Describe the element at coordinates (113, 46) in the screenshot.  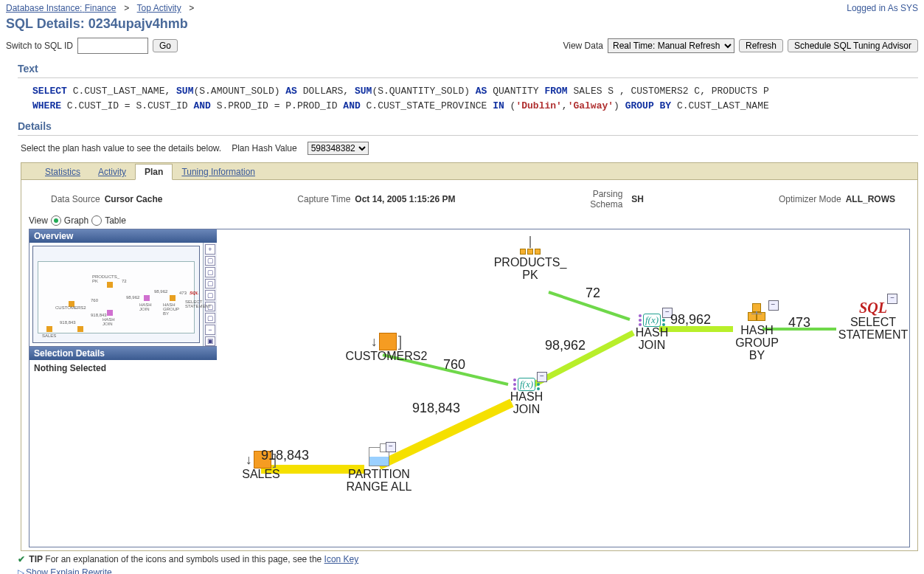
I see `switch-sqlid-input` at that location.